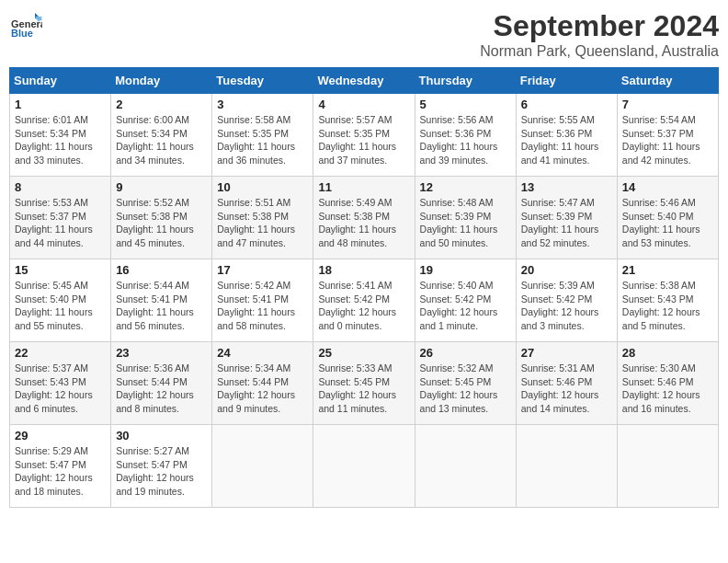  I want to click on day-number: 28, so click(667, 353).